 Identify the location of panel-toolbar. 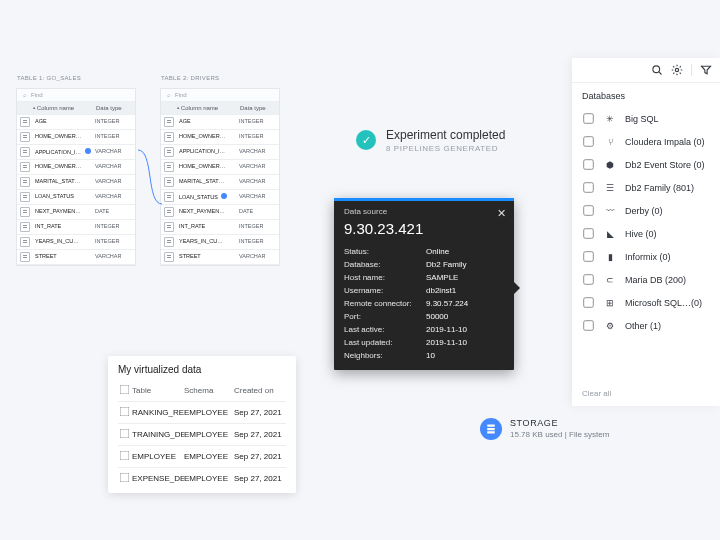
(646, 70).